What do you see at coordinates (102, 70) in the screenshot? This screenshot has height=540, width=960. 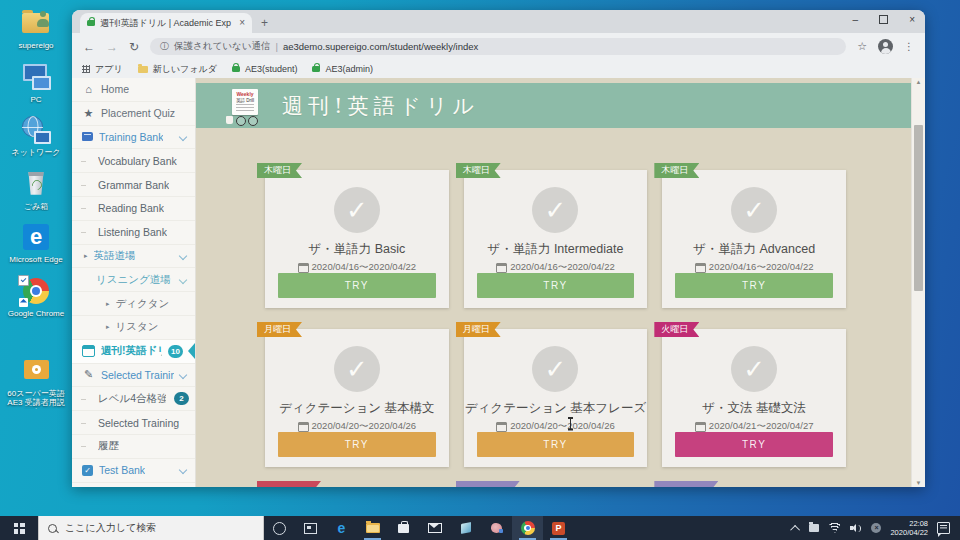 I see `bookmark-apps: アプリ` at bounding box center [102, 70].